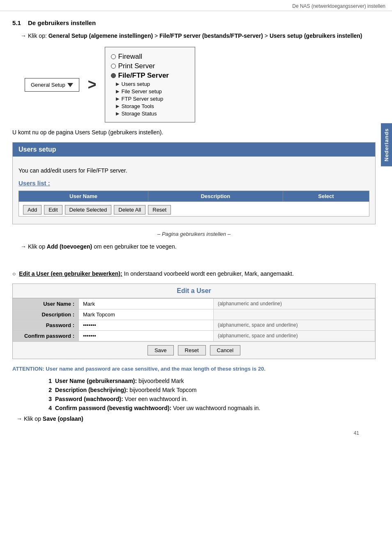 The width and height of the screenshot is (392, 558). I want to click on label-confirm-password: Confirm password :, so click(46, 336).